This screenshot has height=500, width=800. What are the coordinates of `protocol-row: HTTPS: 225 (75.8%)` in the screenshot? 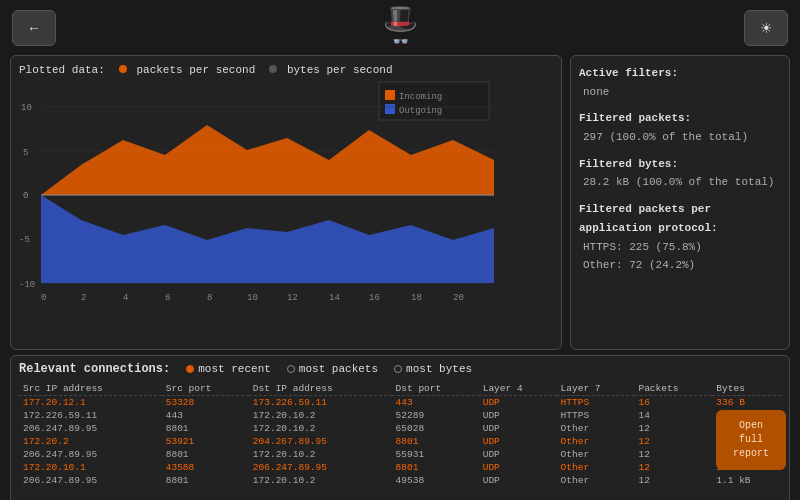 It's located at (680, 248).